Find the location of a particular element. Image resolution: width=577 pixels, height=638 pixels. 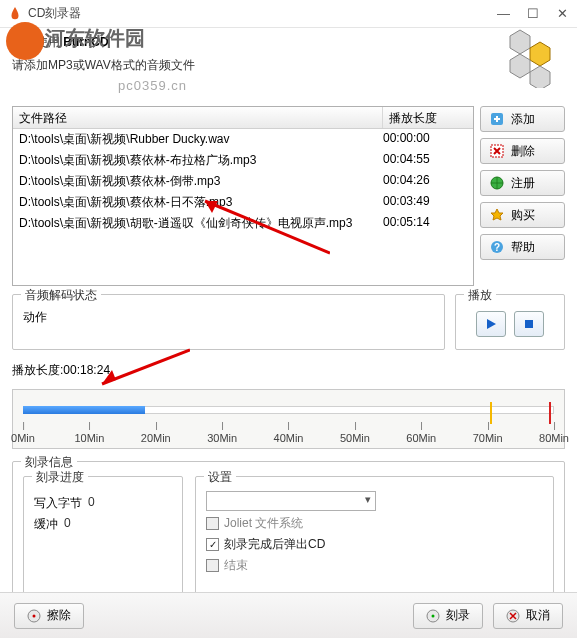

burn-button: 刻录 is located at coordinates (448, 616).